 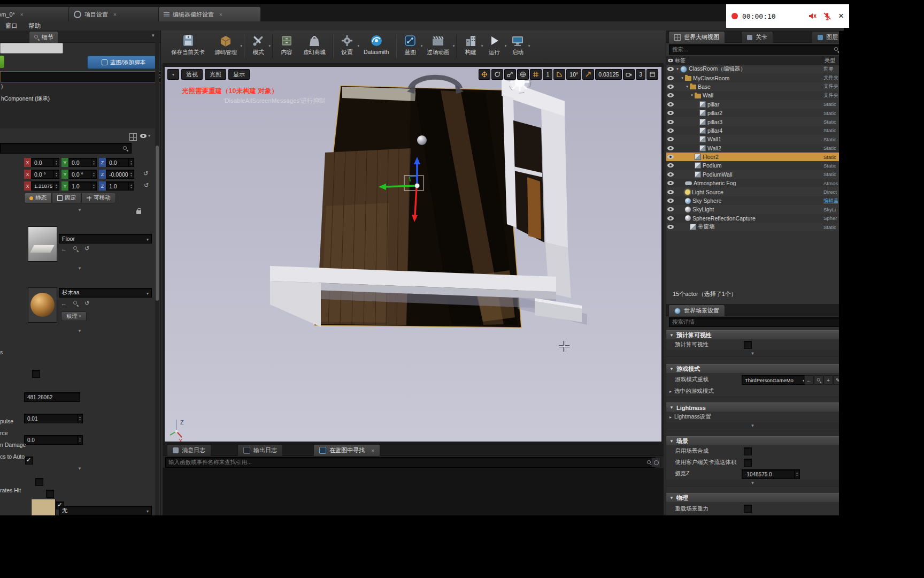 I want to click on edit-icon, so click(x=836, y=380).